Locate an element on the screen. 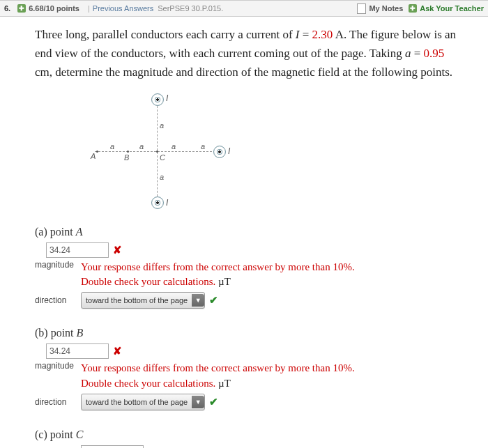  my-notes-button: My Notes is located at coordinates (380, 8).